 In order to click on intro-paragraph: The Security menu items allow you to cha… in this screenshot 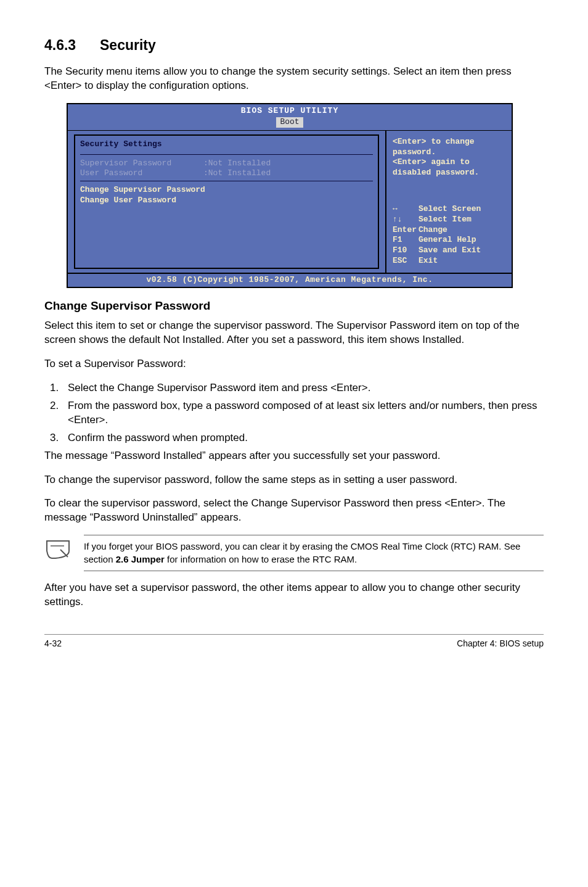, I will do `click(294, 79)`.